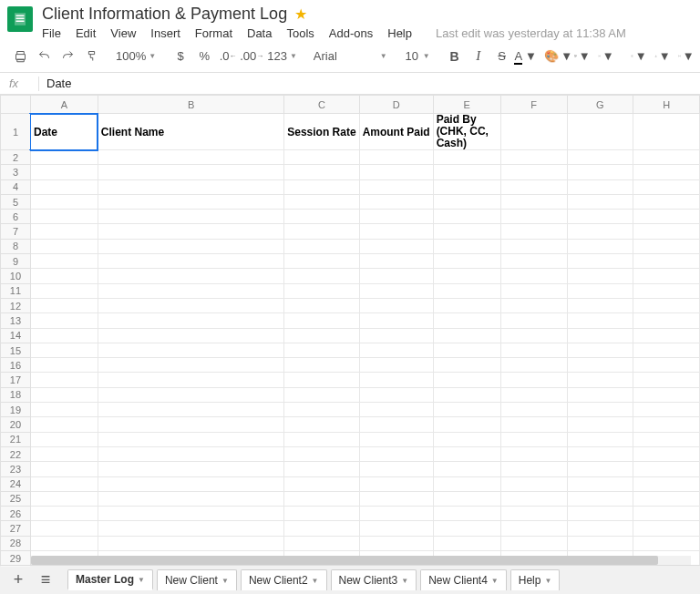 The height and width of the screenshot is (594, 700). Describe the element at coordinates (20, 56) in the screenshot. I see `print-icon` at that location.